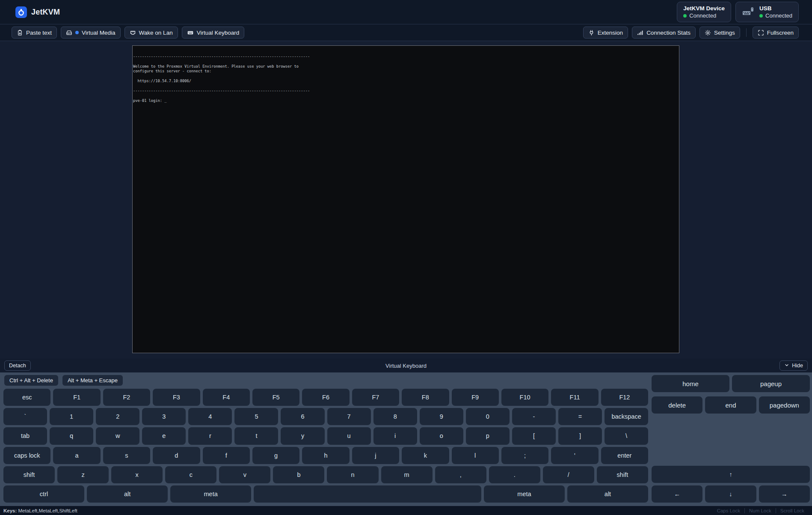 The image size is (812, 515). What do you see at coordinates (442, 436) in the screenshot?
I see `key-o: o` at bounding box center [442, 436].